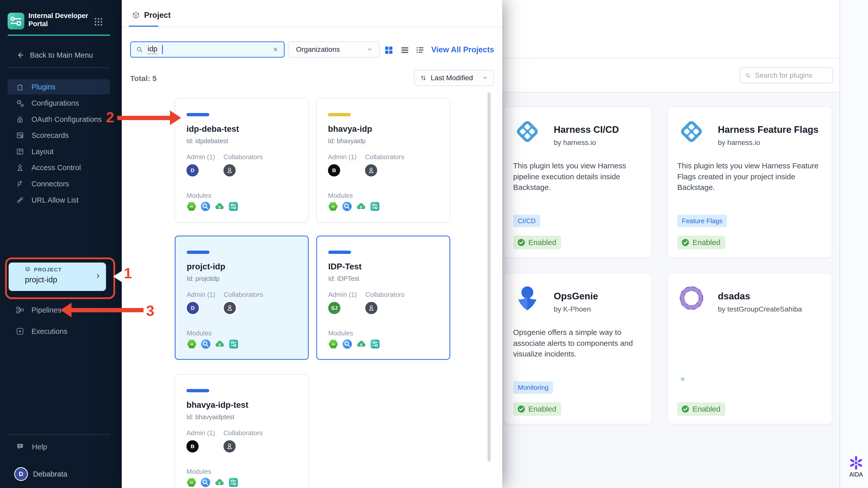 The width and height of the screenshot is (868, 488). Describe the element at coordinates (344, 279) in the screenshot. I see `project-card-id: Id: IDPTest` at that location.